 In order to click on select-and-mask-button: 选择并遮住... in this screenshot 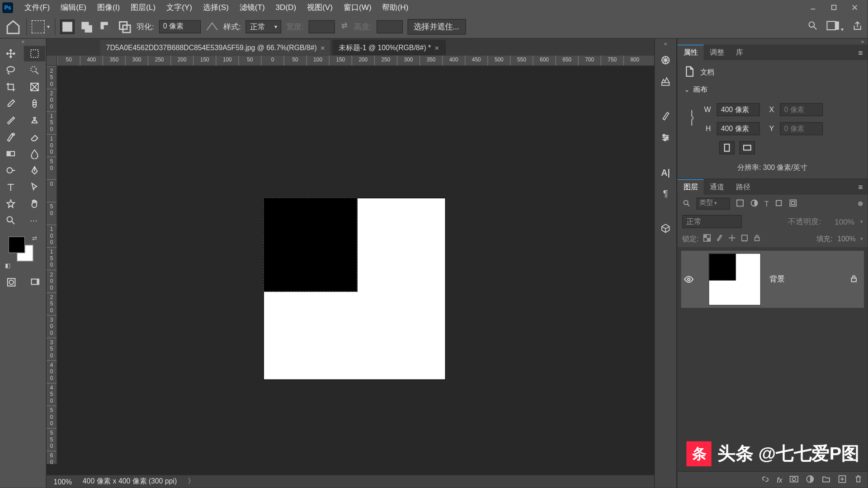, I will do `click(437, 27)`.